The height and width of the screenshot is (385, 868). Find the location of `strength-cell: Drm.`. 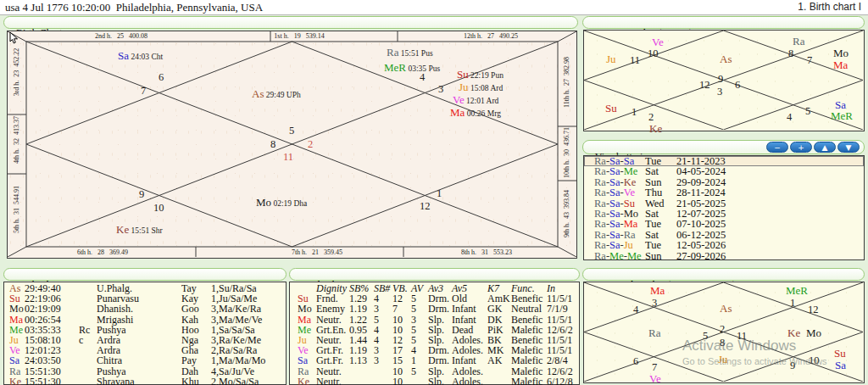

strength-cell: Drm. is located at coordinates (439, 360).